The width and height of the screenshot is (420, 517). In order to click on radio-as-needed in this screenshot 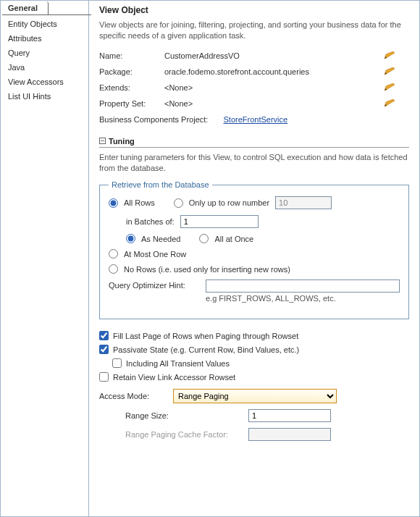, I will do `click(130, 239)`.